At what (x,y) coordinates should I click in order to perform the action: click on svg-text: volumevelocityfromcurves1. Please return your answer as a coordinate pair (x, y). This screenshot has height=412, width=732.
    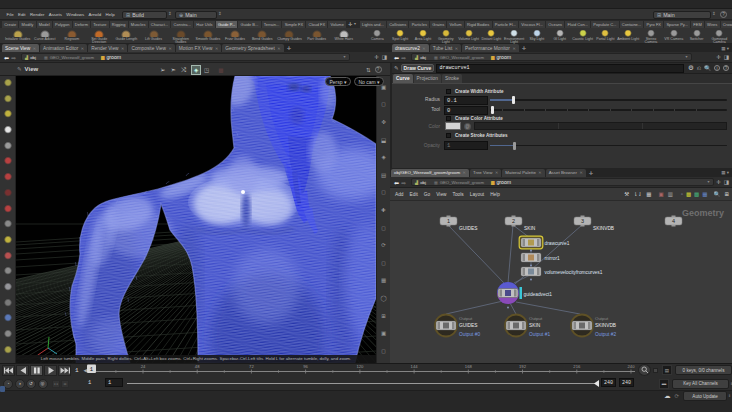
    Looking at the image, I should click on (574, 272).